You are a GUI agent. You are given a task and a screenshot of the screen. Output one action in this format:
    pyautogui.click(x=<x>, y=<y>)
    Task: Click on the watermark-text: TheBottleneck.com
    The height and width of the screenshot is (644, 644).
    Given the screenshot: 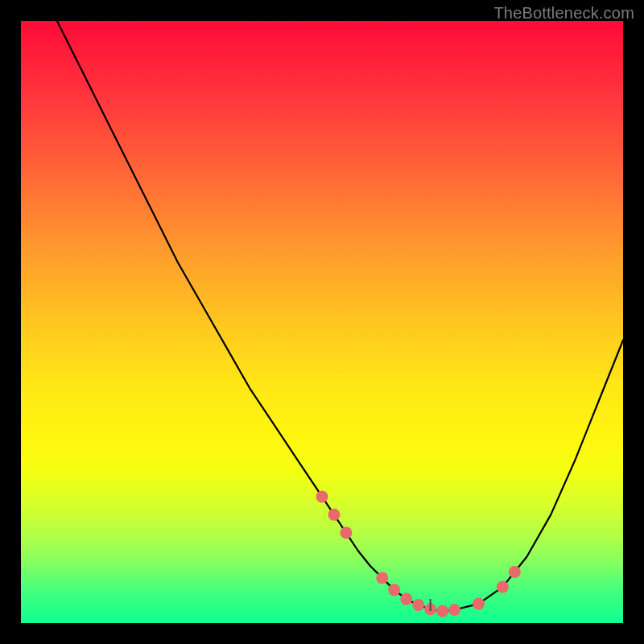 What is the action you would take?
    pyautogui.click(x=564, y=13)
    